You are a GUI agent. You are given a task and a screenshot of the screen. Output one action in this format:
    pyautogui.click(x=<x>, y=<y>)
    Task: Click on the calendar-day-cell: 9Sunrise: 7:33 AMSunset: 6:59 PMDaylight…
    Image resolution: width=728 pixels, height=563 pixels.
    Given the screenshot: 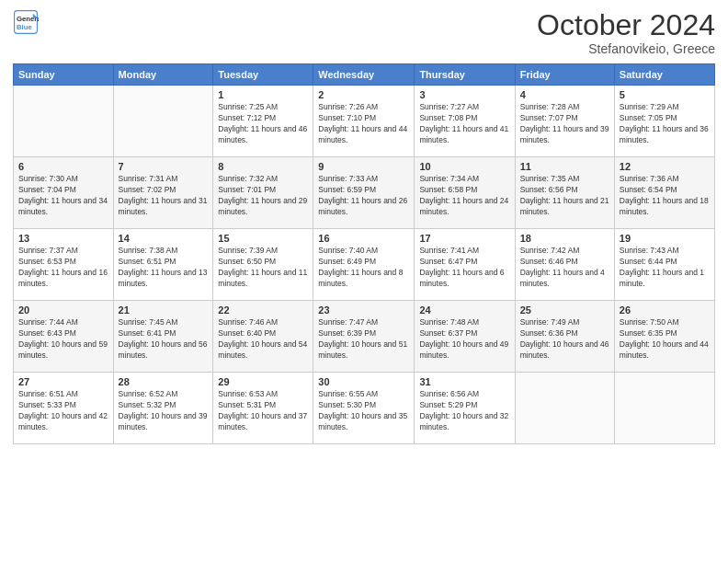 What is the action you would take?
    pyautogui.click(x=364, y=193)
    